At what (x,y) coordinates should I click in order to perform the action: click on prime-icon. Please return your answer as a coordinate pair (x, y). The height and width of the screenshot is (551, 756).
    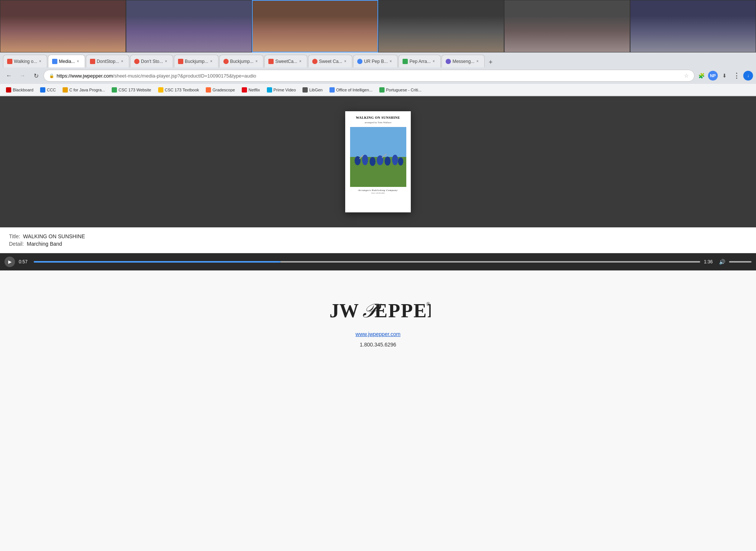
    Looking at the image, I should click on (269, 90).